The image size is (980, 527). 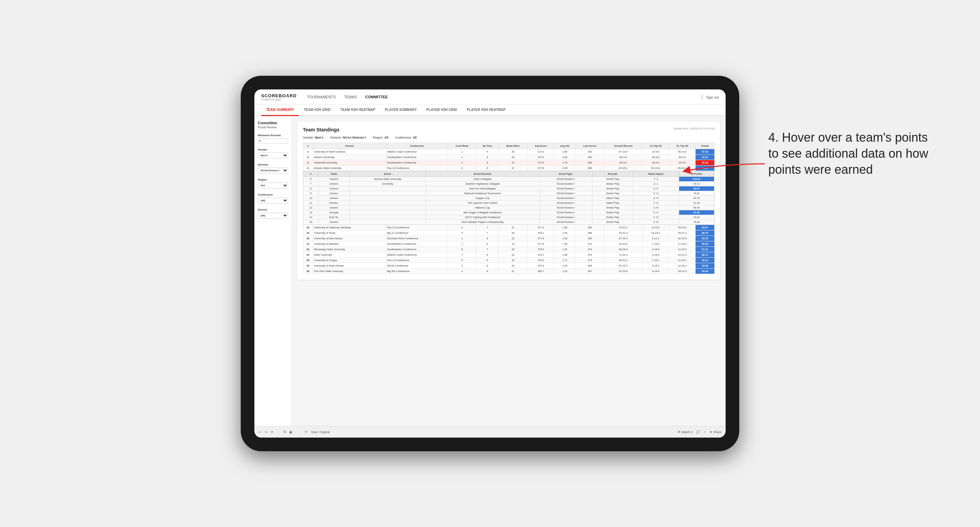 What do you see at coordinates (682, 146) in the screenshot?
I see `col-vs-top50: Vs Top 50` at bounding box center [682, 146].